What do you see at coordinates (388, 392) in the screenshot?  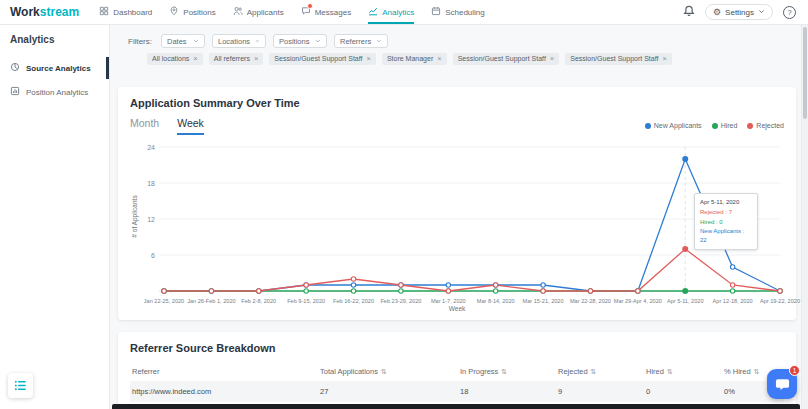 I see `cell-total-applications: 27` at bounding box center [388, 392].